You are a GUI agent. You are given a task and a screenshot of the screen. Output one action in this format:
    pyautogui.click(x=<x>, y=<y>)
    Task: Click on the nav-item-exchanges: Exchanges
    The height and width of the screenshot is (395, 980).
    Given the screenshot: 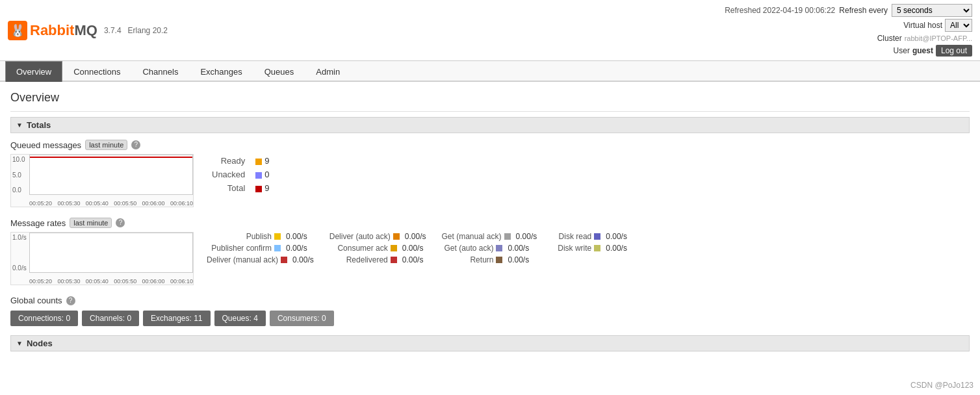 What is the action you would take?
    pyautogui.click(x=221, y=71)
    